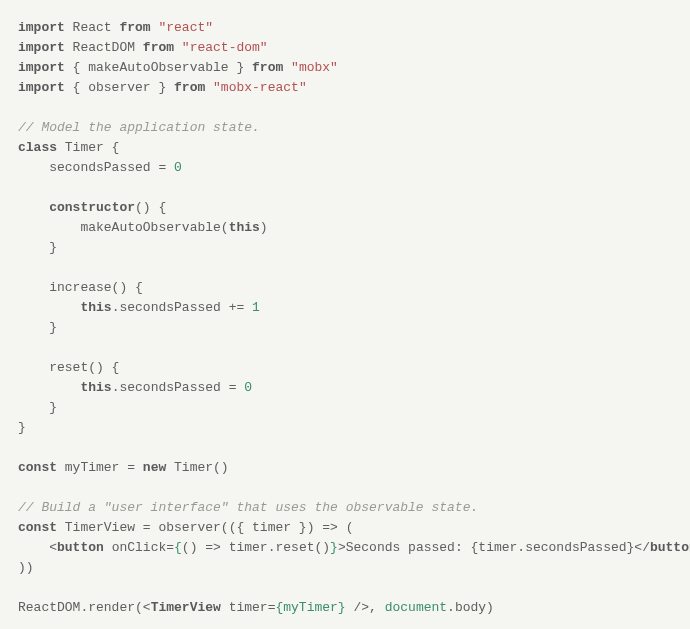 Image resolution: width=690 pixels, height=629 pixels. Describe the element at coordinates (264, 228) in the screenshot. I see `code-token: )` at that location.